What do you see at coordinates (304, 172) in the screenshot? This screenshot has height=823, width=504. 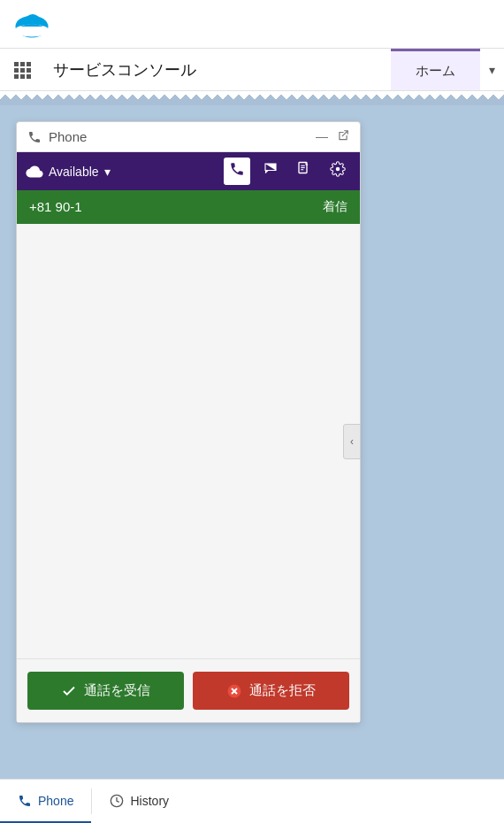 I see `toolbar-document-button` at bounding box center [304, 172].